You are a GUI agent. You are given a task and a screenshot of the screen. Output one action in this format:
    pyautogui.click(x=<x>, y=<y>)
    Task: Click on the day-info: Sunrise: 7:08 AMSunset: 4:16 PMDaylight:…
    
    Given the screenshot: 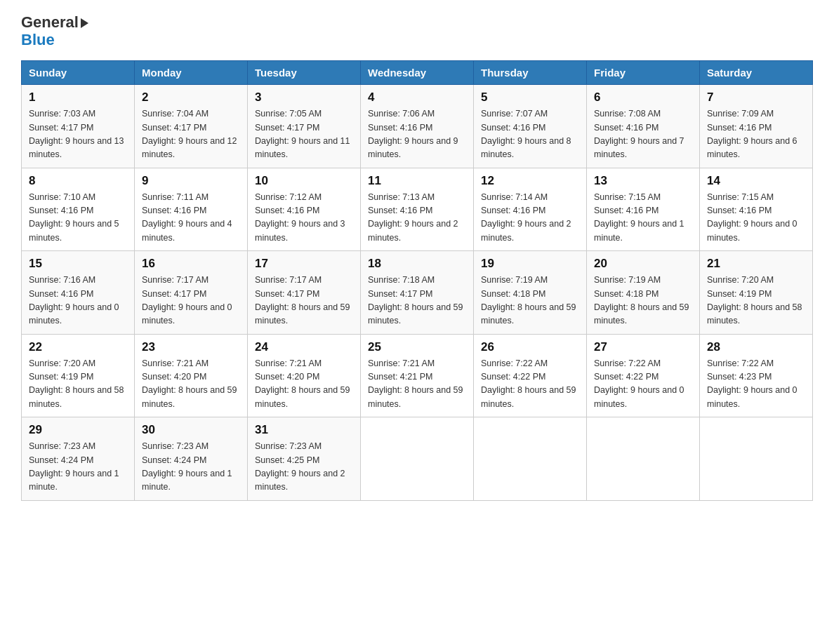 What is the action you would take?
    pyautogui.click(x=639, y=134)
    